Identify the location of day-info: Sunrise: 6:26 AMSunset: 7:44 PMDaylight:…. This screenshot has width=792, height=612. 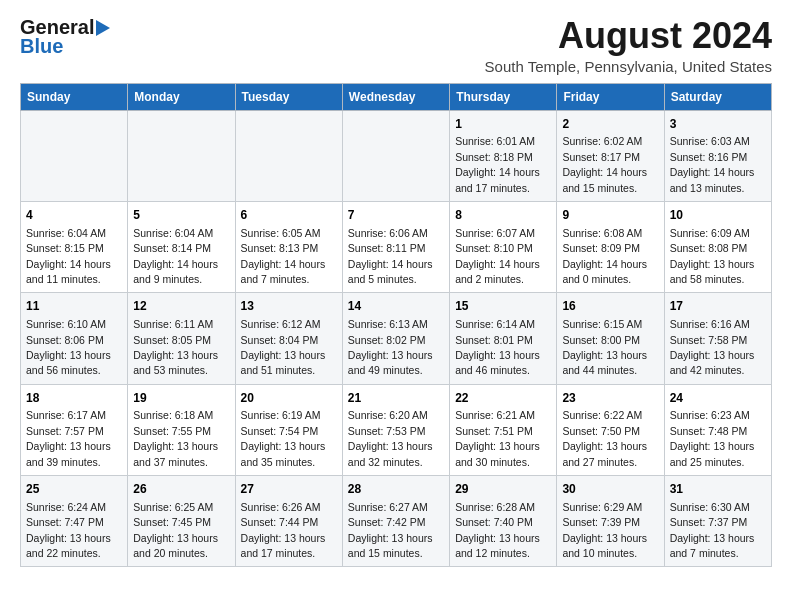
(284, 530).